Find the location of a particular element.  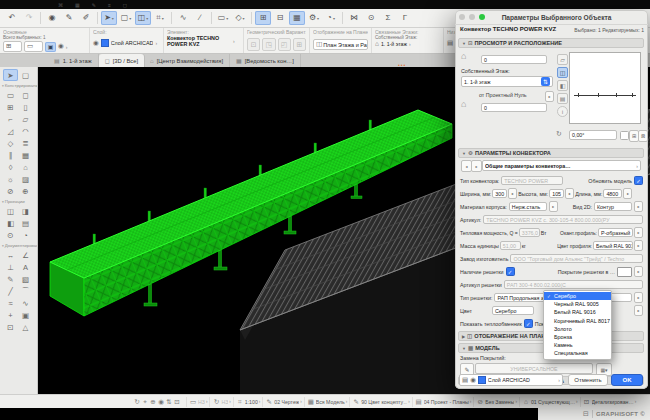

profile-color-field: Белый RAL 901 is located at coordinates (613, 246).